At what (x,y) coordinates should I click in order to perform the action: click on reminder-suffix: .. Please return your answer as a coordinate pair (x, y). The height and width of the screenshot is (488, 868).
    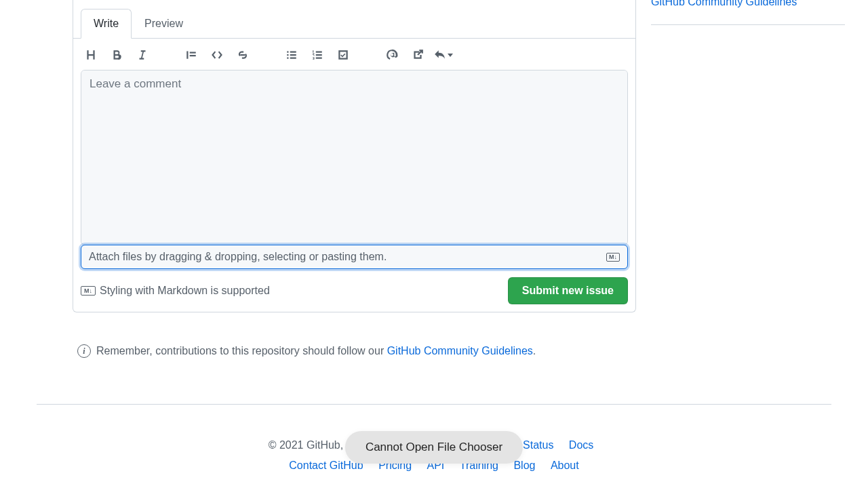
    Looking at the image, I should click on (534, 351).